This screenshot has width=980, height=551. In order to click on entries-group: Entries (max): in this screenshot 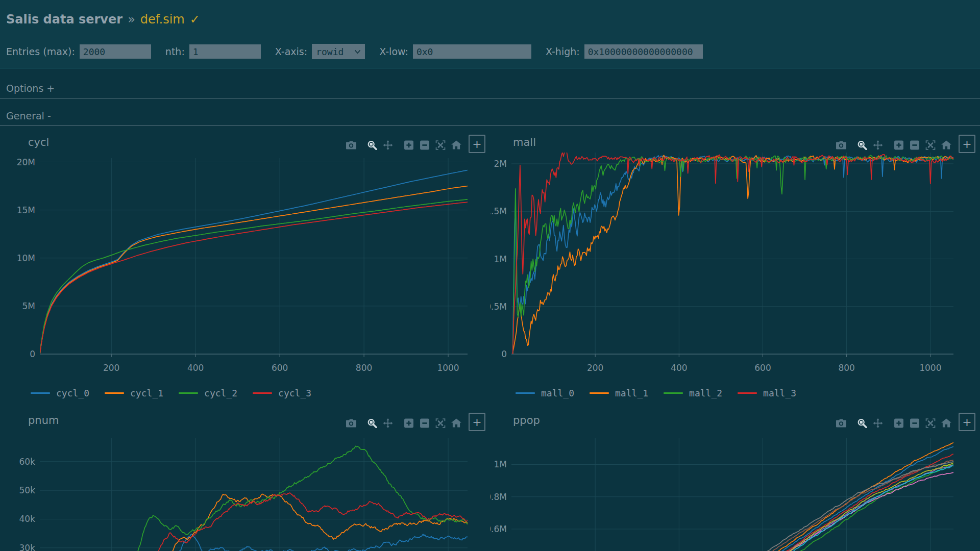, I will do `click(79, 52)`.